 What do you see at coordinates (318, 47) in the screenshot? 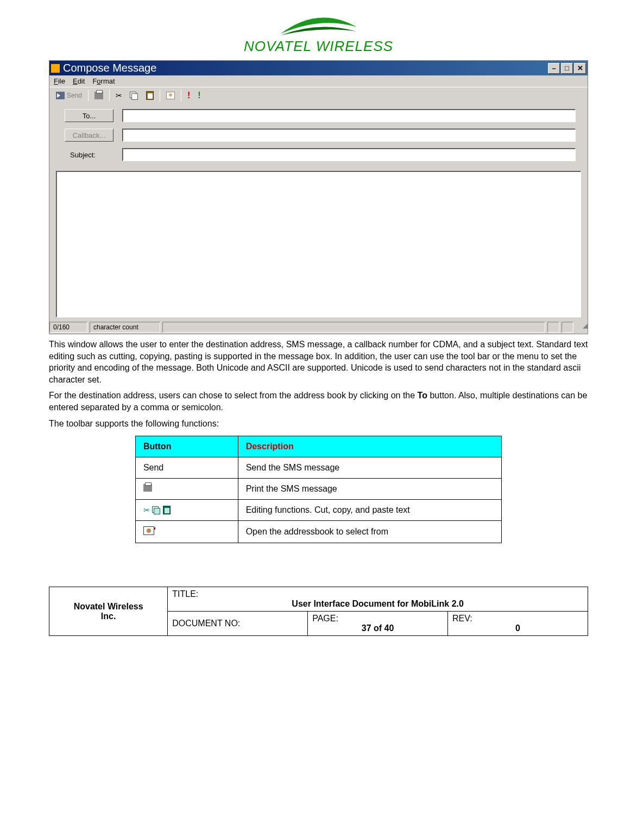
I see `brand-text: NOVATEL WIRELESS` at bounding box center [318, 47].